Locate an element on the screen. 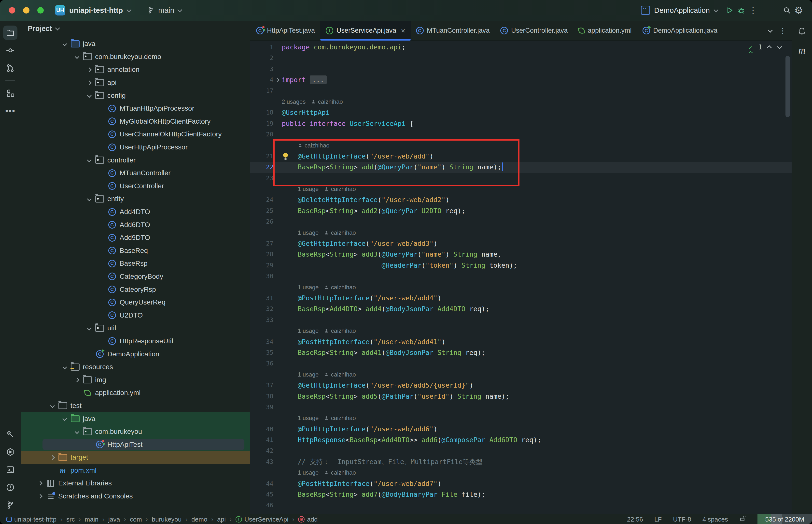  tree-item-categorybody: CCategoryBody is located at coordinates (135, 277).